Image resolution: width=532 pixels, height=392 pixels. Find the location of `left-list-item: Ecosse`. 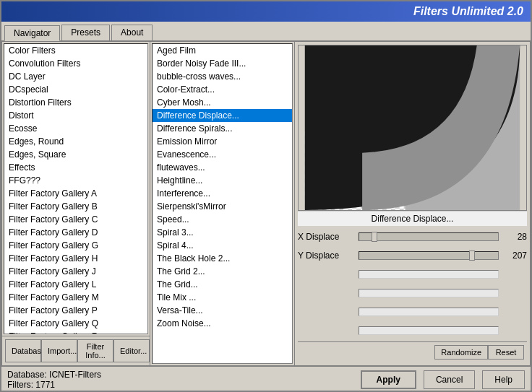

left-list-item: Ecosse is located at coordinates (76, 129).